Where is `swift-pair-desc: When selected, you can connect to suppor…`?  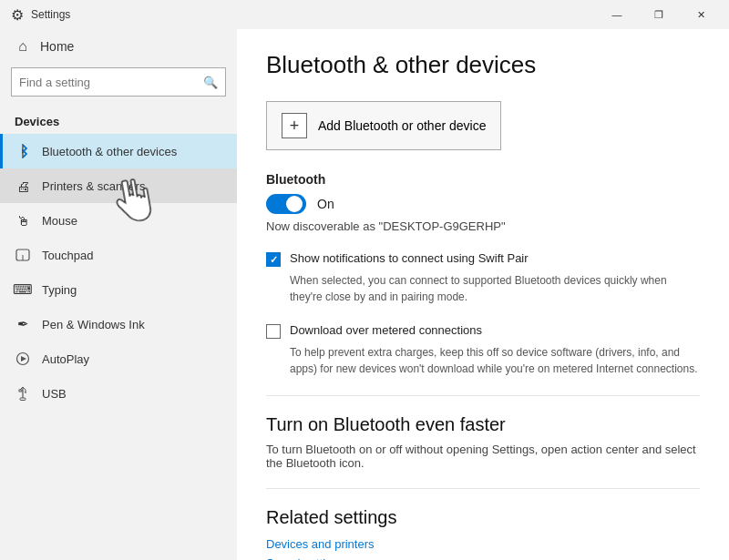
swift-pair-desc: When selected, you can connect to suppor… is located at coordinates (495, 289).